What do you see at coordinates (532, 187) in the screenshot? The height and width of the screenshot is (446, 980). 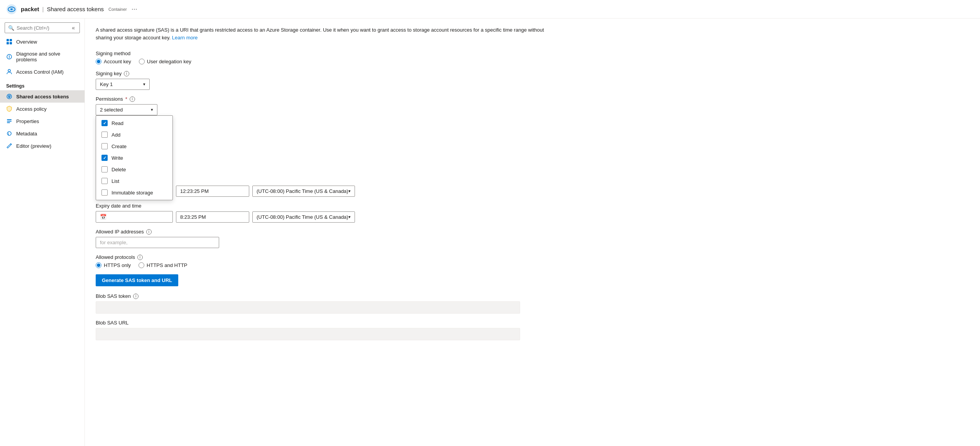 I see `start-datetime-section: Start date and time i 📅 12:23:25 PM (UTC…` at bounding box center [532, 187].